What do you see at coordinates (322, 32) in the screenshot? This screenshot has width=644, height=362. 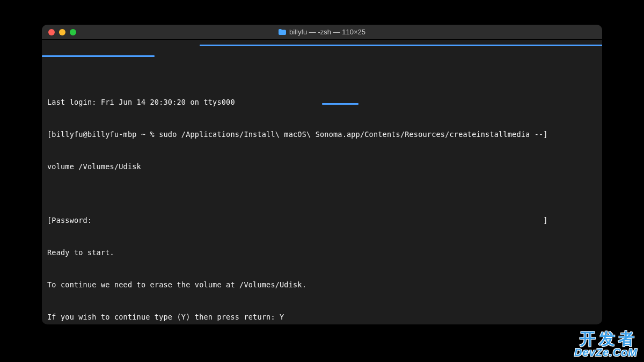 I see `window-titlebar: billyfu — -zsh — 110×25` at bounding box center [322, 32].